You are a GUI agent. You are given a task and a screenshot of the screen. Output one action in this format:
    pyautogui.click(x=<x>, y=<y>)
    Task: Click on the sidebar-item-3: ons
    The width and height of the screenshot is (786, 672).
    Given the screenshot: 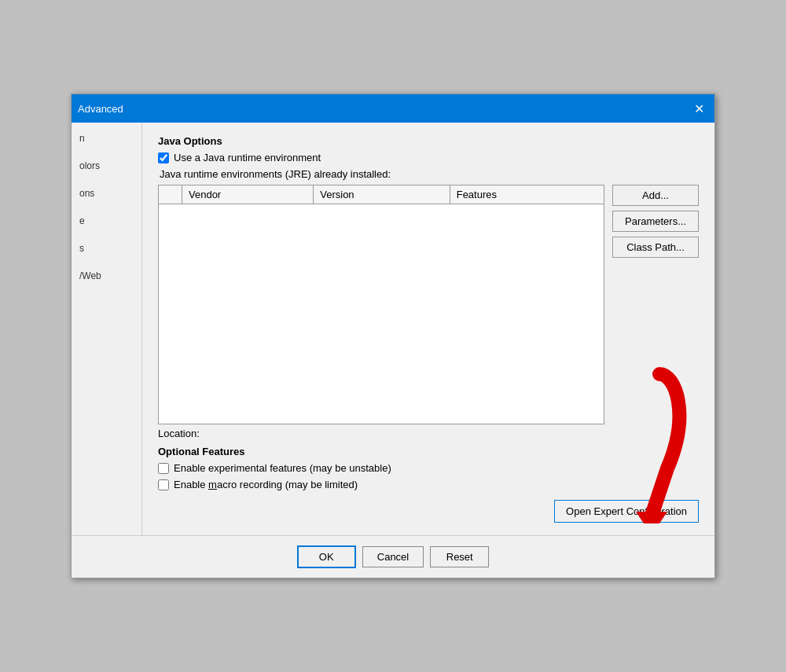 What is the action you would take?
    pyautogui.click(x=107, y=193)
    